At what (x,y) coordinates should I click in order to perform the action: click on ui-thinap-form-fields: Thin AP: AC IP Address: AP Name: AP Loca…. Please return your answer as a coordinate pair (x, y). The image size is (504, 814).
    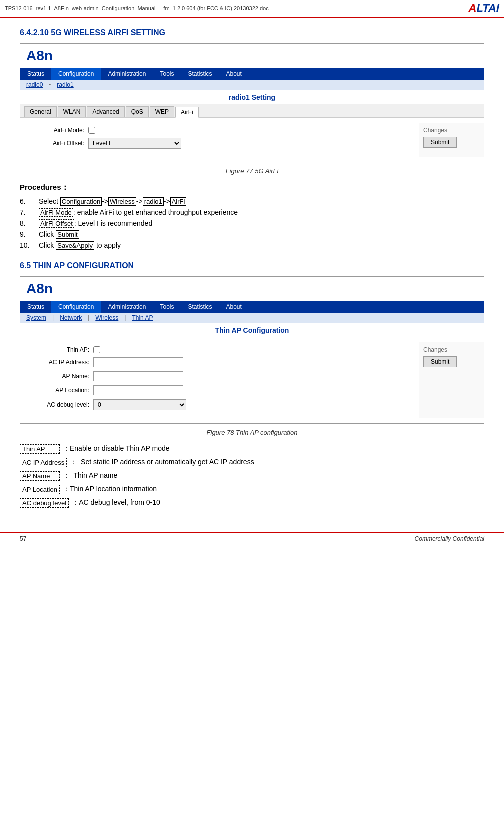
    Looking at the image, I should click on (220, 380).